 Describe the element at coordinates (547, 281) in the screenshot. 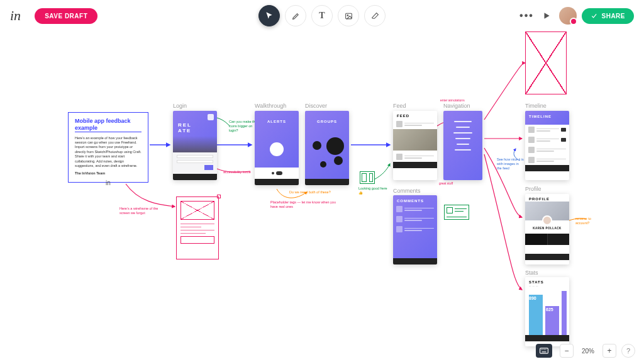

I see `stats-title: STATS` at that location.